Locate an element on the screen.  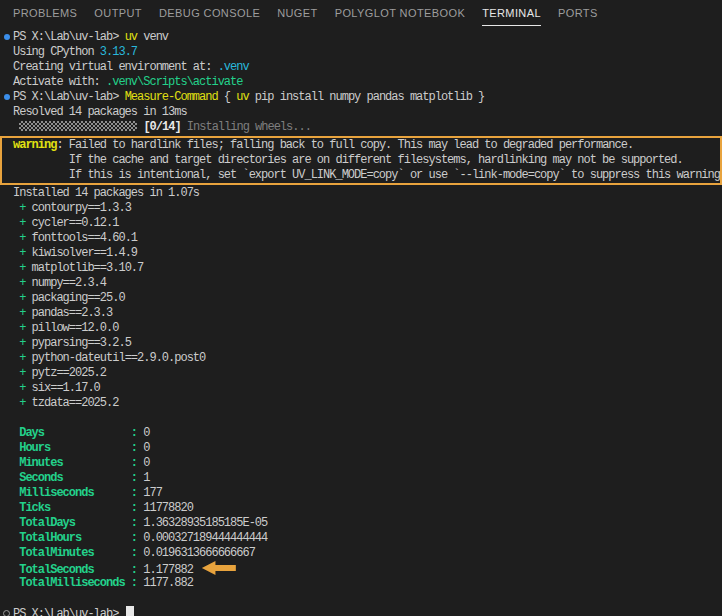
uv-warning-box: warning: Failed to hardlink files; falli… is located at coordinates (361, 160).